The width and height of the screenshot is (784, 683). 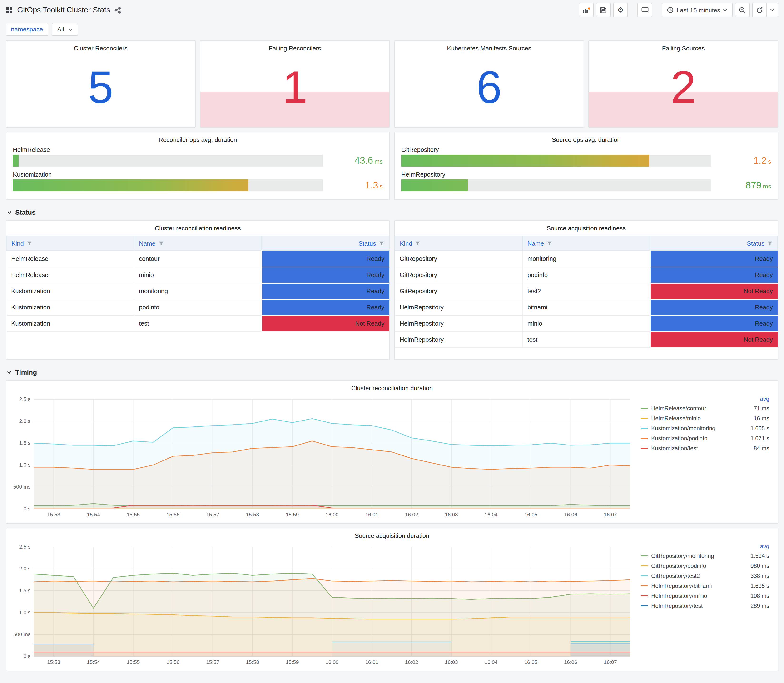 I want to click on legend-item: Kustomization/podinfo1.071 s, so click(x=705, y=438).